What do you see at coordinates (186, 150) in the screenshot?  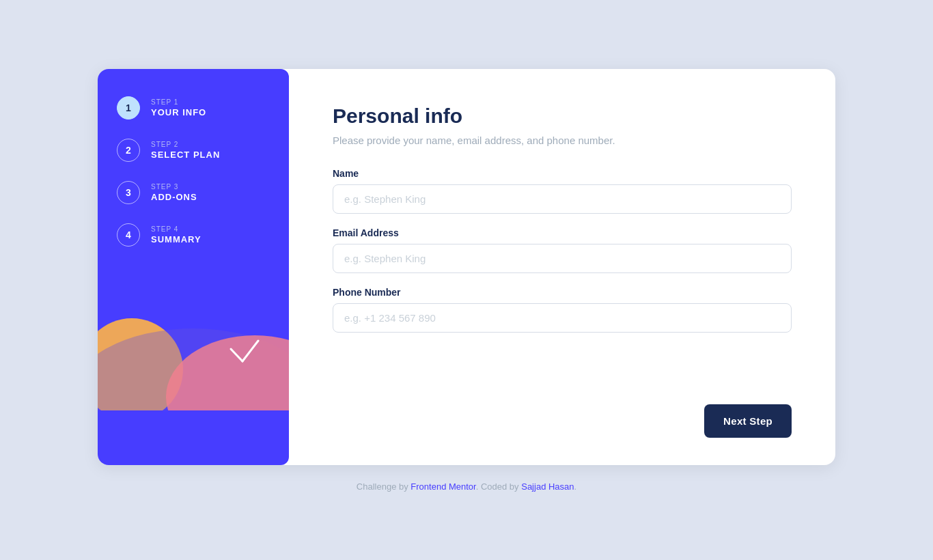 I see `step-info-2: STEP 2 SELECT PLAN` at bounding box center [186, 150].